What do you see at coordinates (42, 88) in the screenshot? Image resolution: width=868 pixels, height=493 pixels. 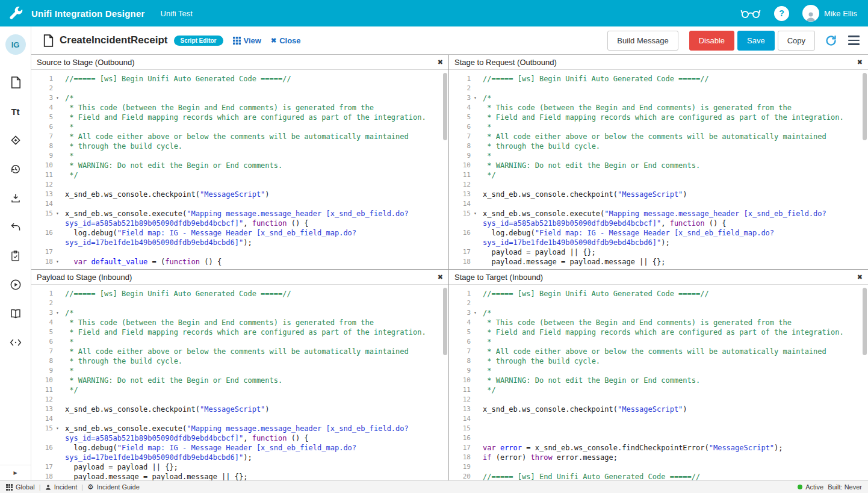 I see `line-number: 2` at bounding box center [42, 88].